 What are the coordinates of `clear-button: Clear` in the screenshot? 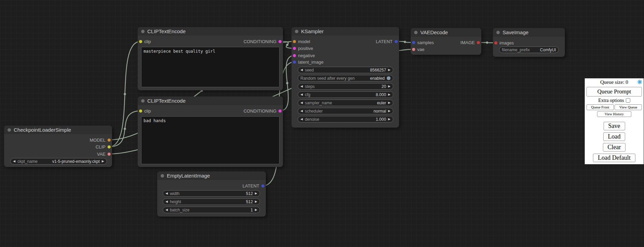 It's located at (615, 147).